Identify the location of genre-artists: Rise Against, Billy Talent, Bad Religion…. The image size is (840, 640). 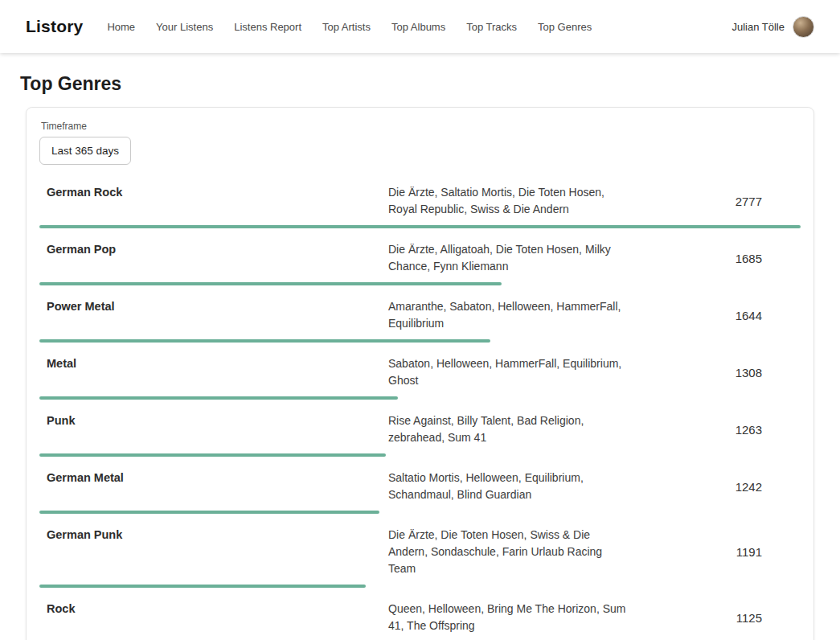
(510, 429).